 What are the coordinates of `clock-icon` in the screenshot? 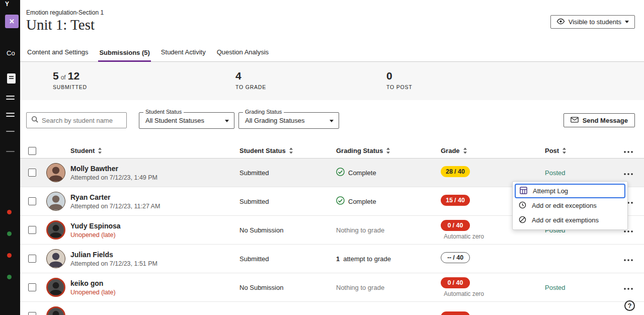 It's located at (522, 206).